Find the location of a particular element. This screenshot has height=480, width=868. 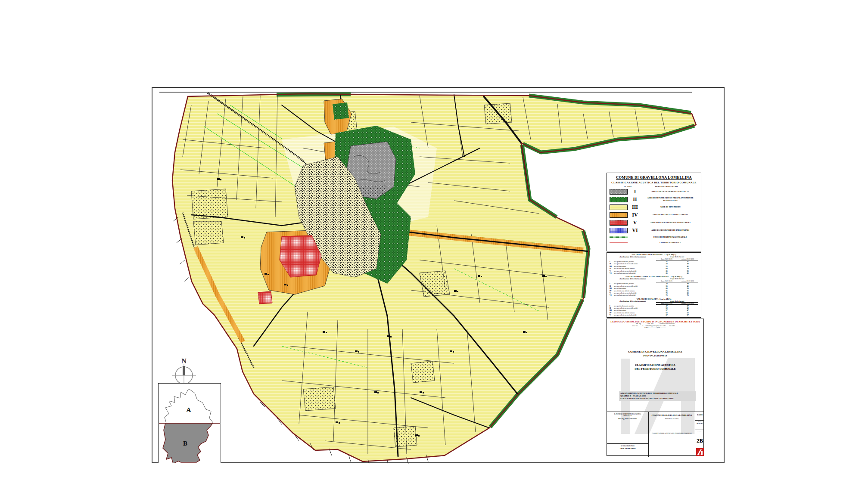

class-numeral: III is located at coordinates (635, 207).